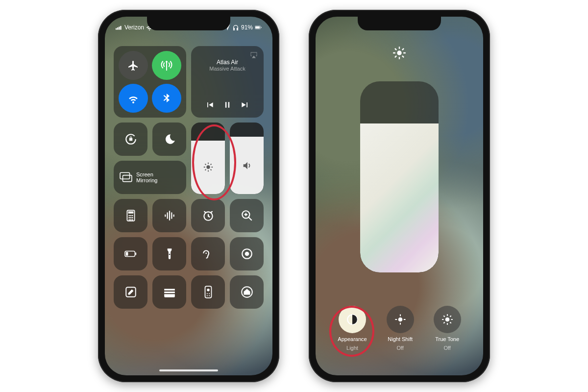  I want to click on option-value: Off, so click(447, 348).